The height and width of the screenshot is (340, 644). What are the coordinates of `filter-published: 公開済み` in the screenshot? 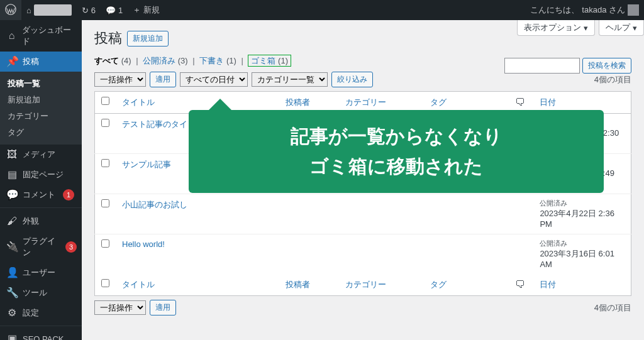 It's located at (159, 60).